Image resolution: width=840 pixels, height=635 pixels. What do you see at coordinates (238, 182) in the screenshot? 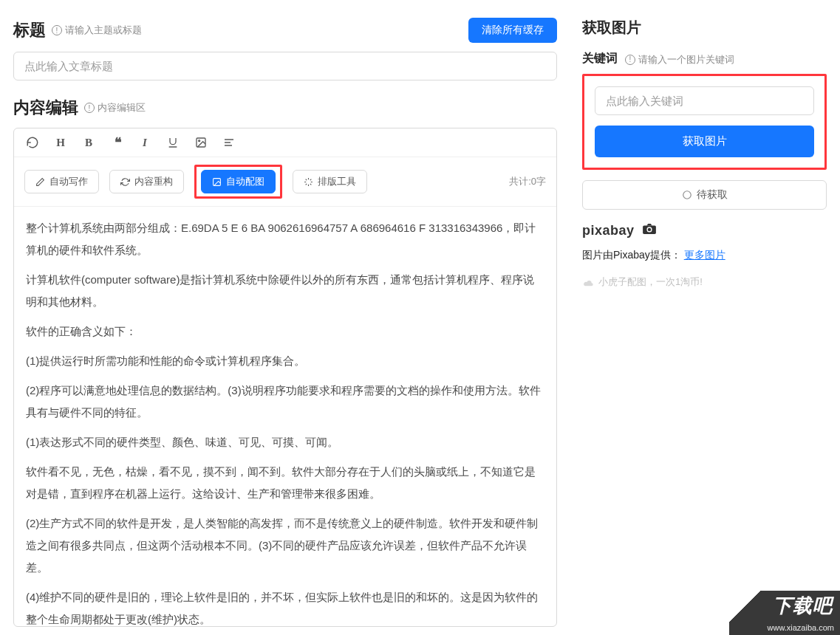
I see `auto-image-button: 自动配图` at bounding box center [238, 182].